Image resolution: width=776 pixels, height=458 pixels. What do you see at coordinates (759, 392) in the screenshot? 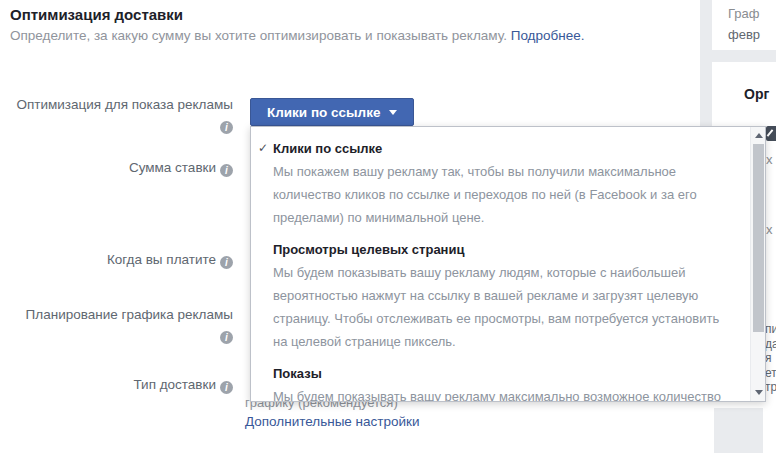
I see `scroll-down-icon` at bounding box center [759, 392].